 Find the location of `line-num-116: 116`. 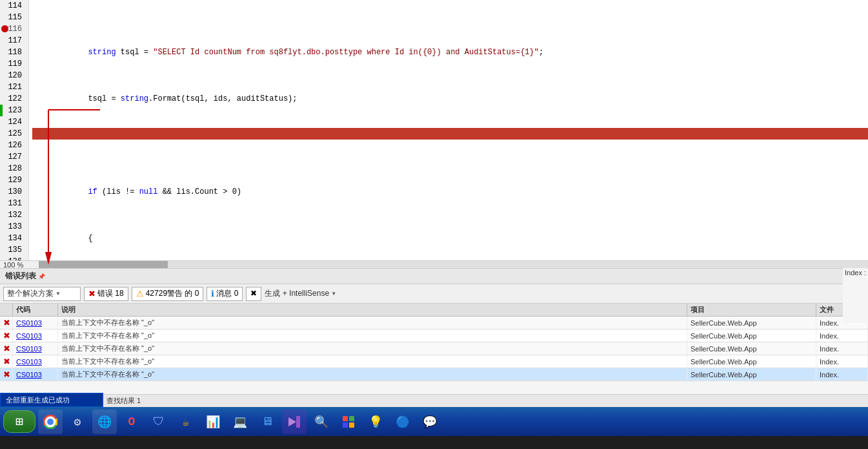

line-num-116: 116 is located at coordinates (13, 29).